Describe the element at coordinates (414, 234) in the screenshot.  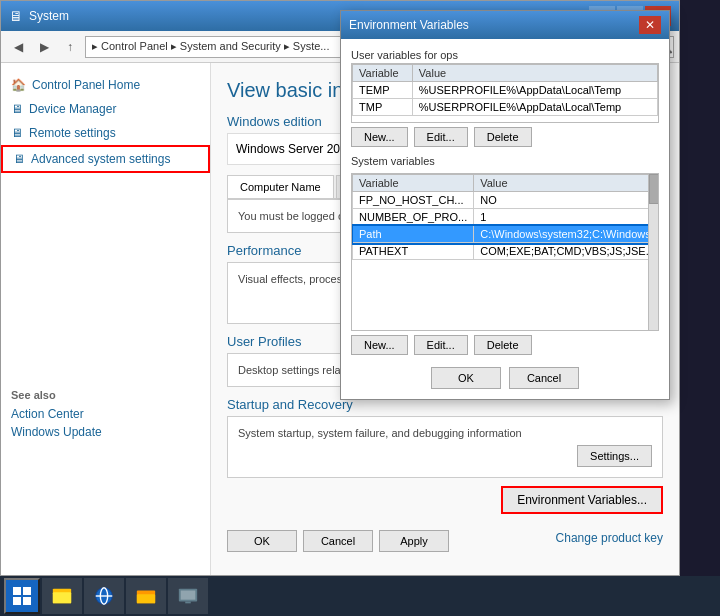
I see `sys-var-path-name: Path` at that location.